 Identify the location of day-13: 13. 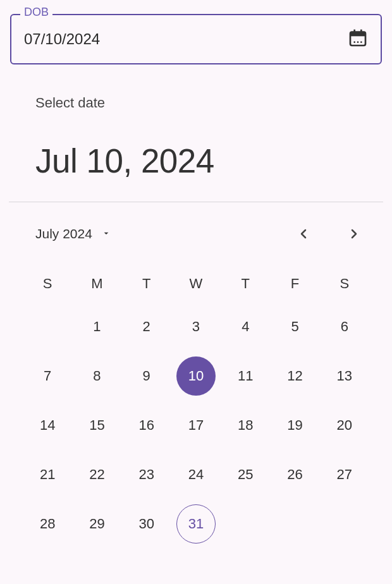
(345, 376).